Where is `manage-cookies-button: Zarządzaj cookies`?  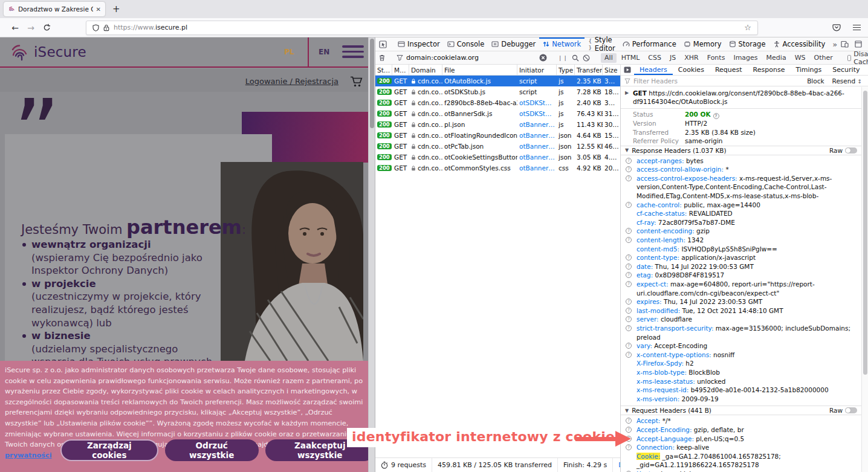
manage-cookies-button: Zarządzaj cookies is located at coordinates (109, 450).